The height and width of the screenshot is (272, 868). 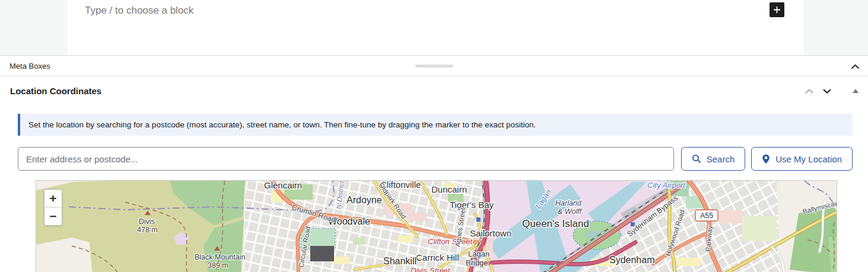 I want to click on meta-boxes-title: Meta Boxes, so click(x=30, y=66).